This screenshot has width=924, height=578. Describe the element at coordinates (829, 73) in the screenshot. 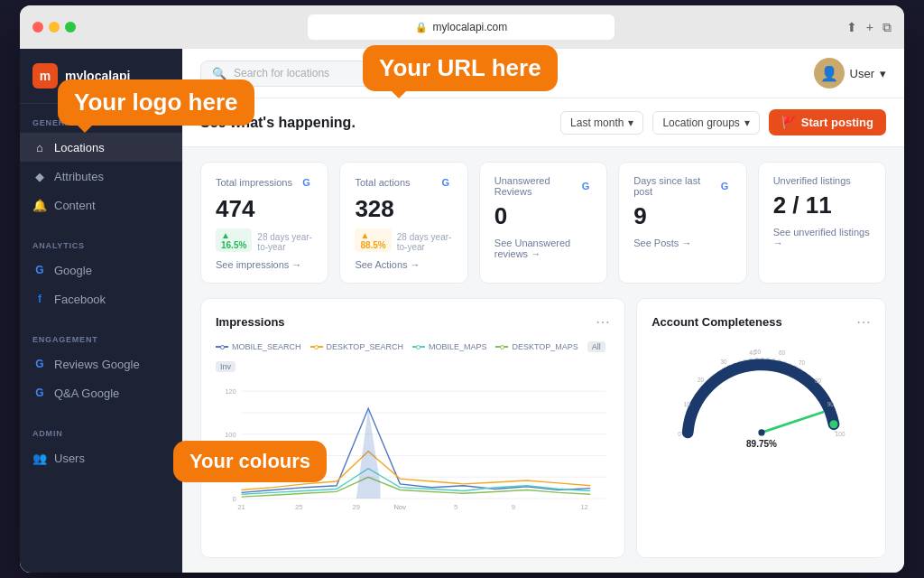

I see `avatar: 👤` at that location.